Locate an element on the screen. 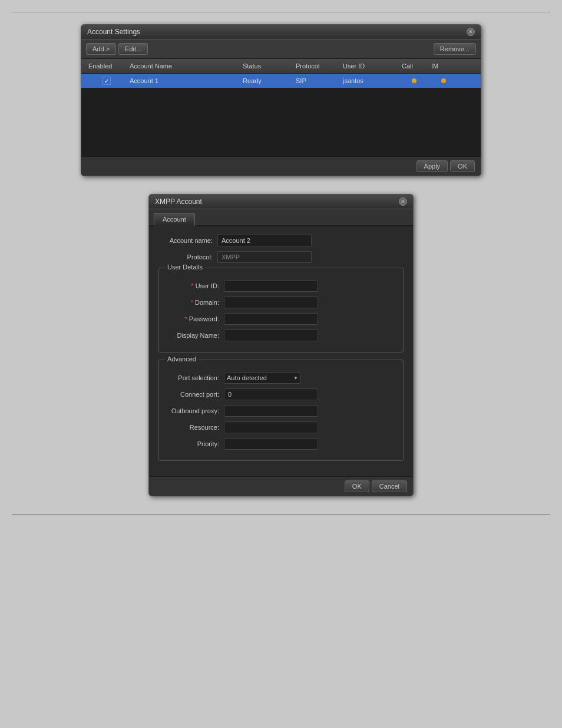 Image resolution: width=562 pixels, height=728 pixels. tab-account: Account is located at coordinates (174, 219).